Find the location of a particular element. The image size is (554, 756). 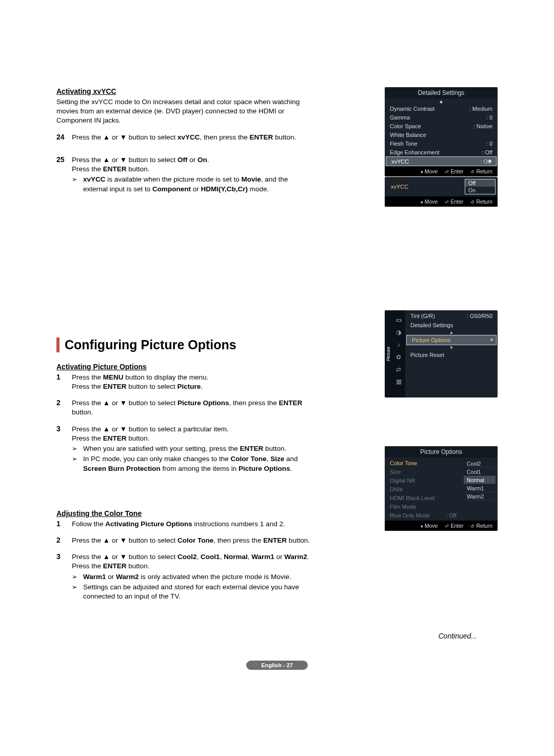

osd-picture-menu: Picture ▭ ◑ ♪ ✿ ⇄ ▦ Tint (G/R): G50/R50 … is located at coordinates (441, 354).